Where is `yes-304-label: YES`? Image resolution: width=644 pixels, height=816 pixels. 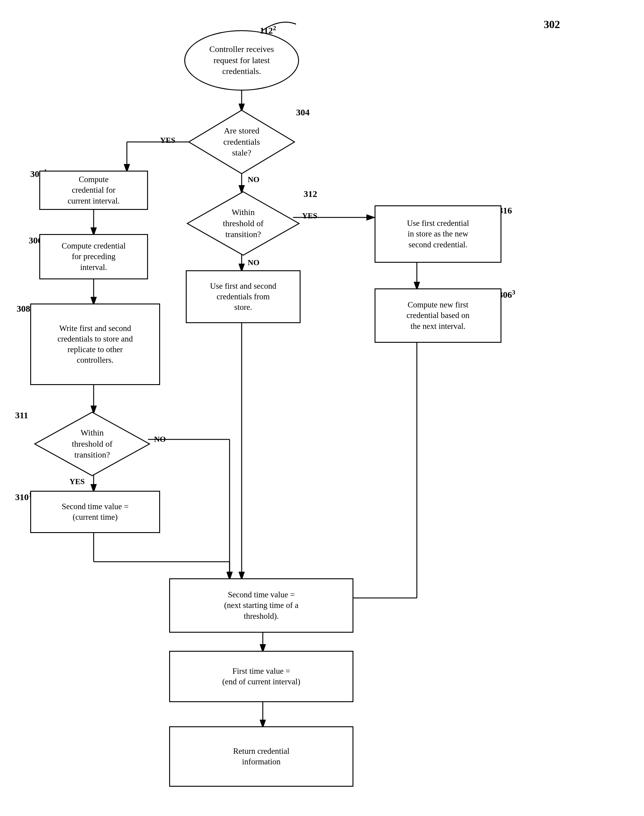 yes-304-label: YES is located at coordinates (168, 141).